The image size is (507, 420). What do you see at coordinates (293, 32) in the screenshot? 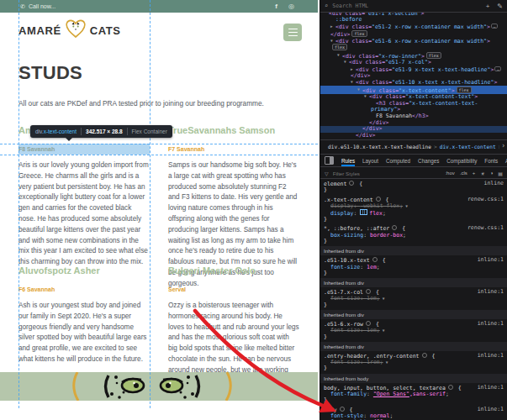
I see `hamburger-menu-button` at bounding box center [293, 32].